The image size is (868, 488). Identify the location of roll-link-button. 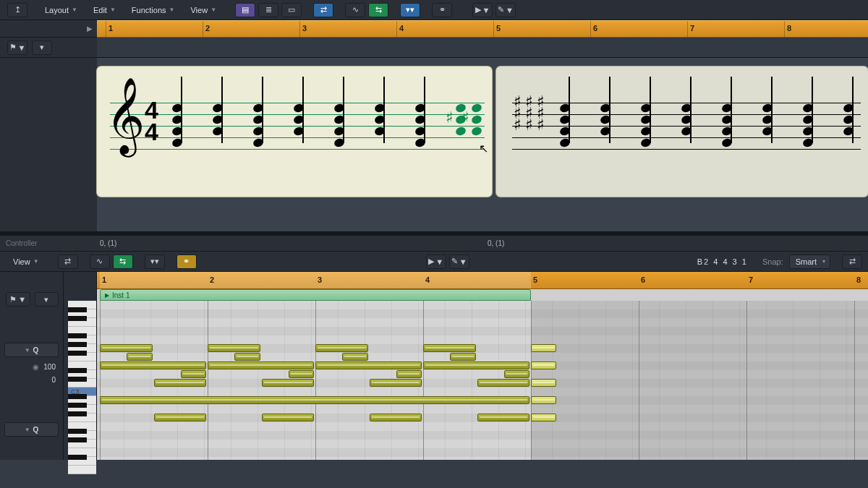
(187, 262).